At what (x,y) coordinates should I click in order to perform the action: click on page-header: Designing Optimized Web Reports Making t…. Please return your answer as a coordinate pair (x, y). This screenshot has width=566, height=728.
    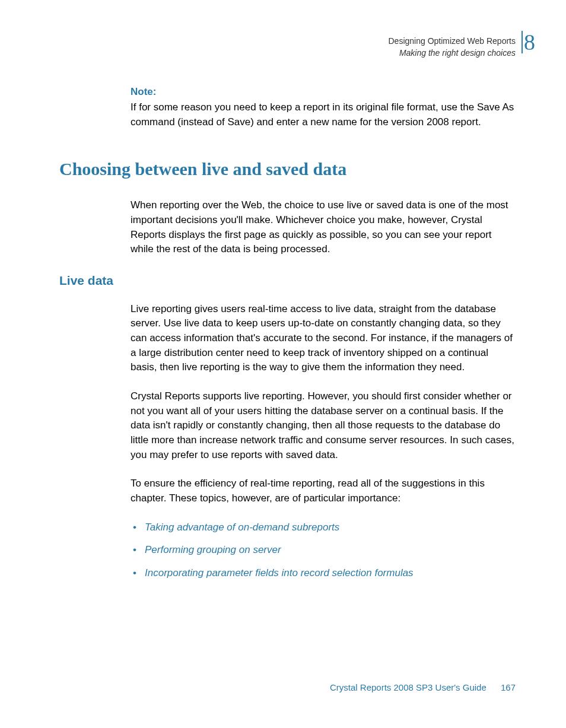
    Looking at the image, I should click on (452, 47).